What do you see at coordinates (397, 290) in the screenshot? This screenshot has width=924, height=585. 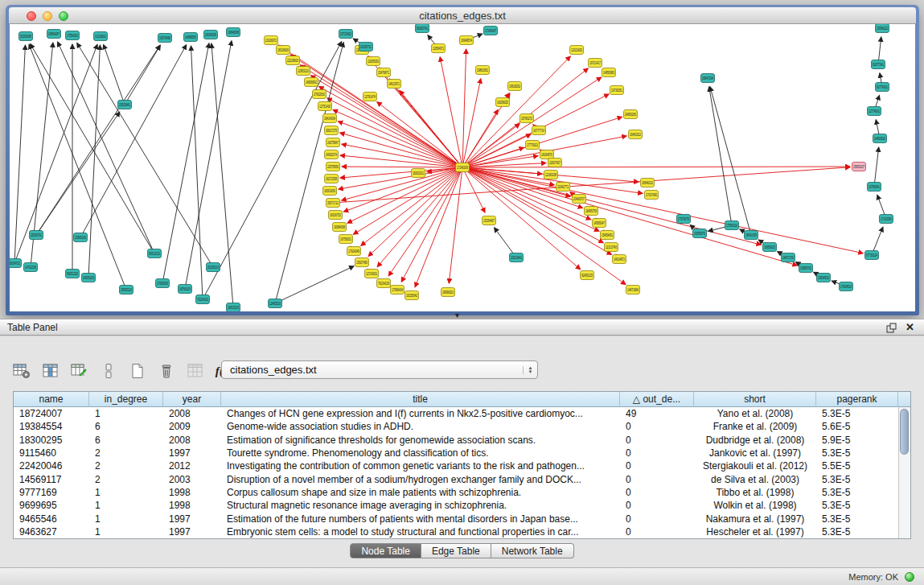 I see `graph-node: 17596434` at bounding box center [397, 290].